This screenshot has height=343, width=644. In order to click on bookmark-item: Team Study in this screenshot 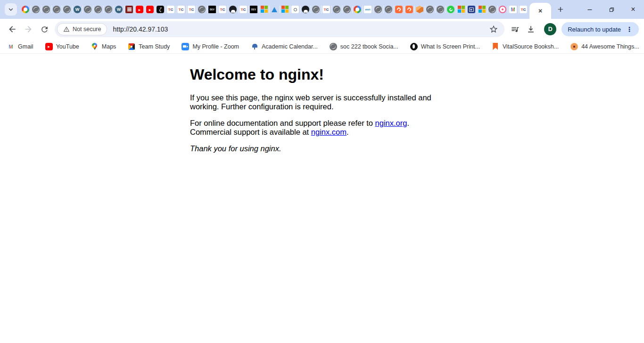, I will do `click(149, 47)`.